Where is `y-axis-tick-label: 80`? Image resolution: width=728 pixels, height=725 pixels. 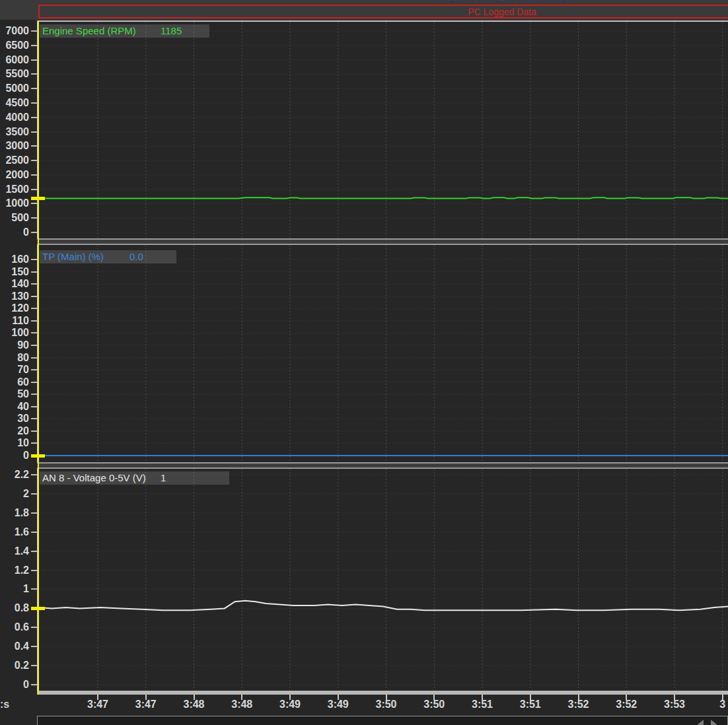 y-axis-tick-label: 80 is located at coordinates (15, 358).